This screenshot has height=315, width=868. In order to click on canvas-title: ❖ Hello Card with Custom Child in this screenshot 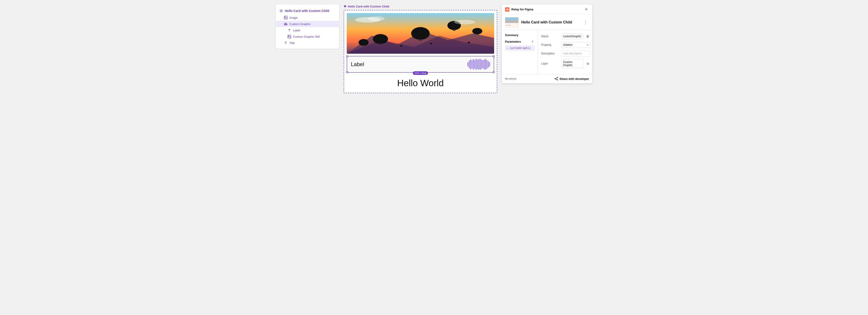, I will do `click(421, 6)`.